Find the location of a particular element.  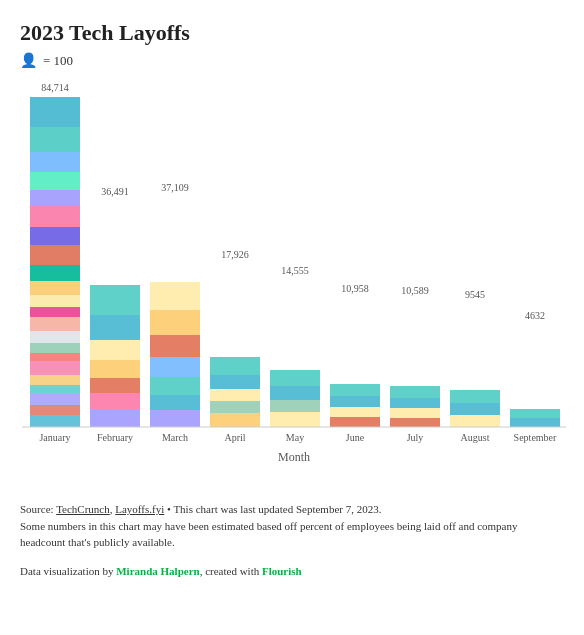

source-link-techcrunch: TechCrunch is located at coordinates (83, 509).